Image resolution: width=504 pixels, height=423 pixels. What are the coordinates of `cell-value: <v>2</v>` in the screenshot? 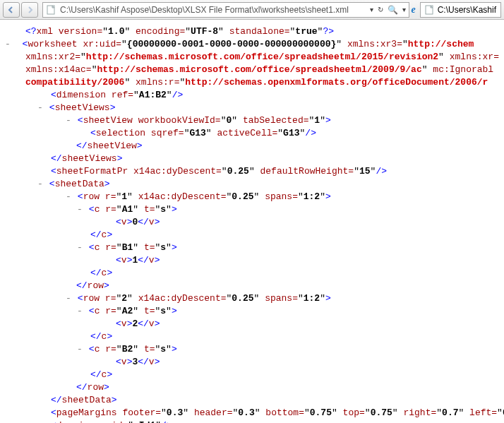 It's located at (254, 324).